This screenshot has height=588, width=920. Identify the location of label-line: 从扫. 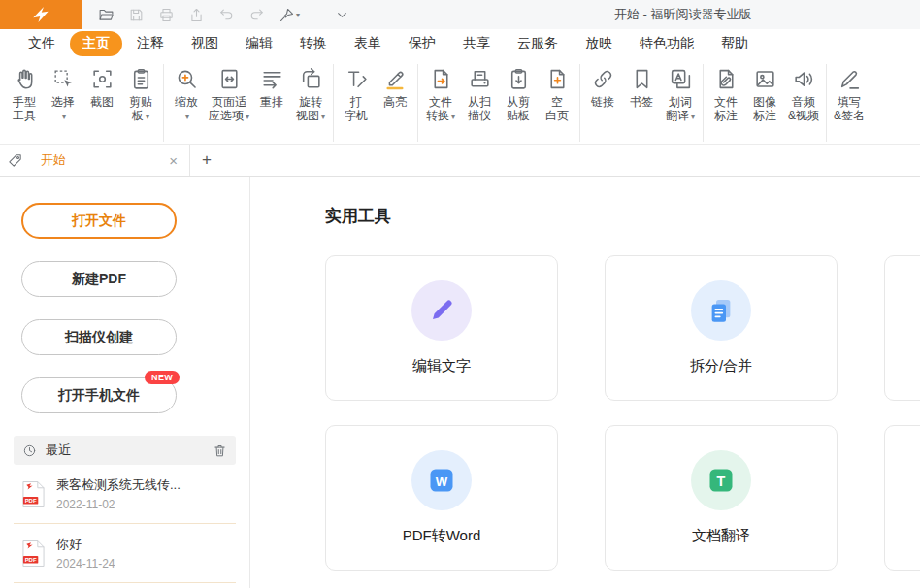
(479, 102).